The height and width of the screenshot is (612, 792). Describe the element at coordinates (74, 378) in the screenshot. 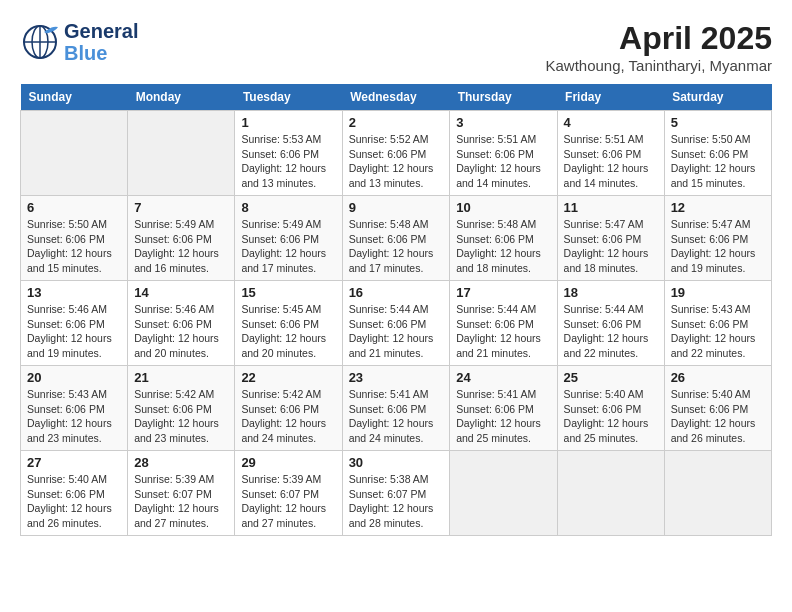

I see `day-number: 20` at that location.